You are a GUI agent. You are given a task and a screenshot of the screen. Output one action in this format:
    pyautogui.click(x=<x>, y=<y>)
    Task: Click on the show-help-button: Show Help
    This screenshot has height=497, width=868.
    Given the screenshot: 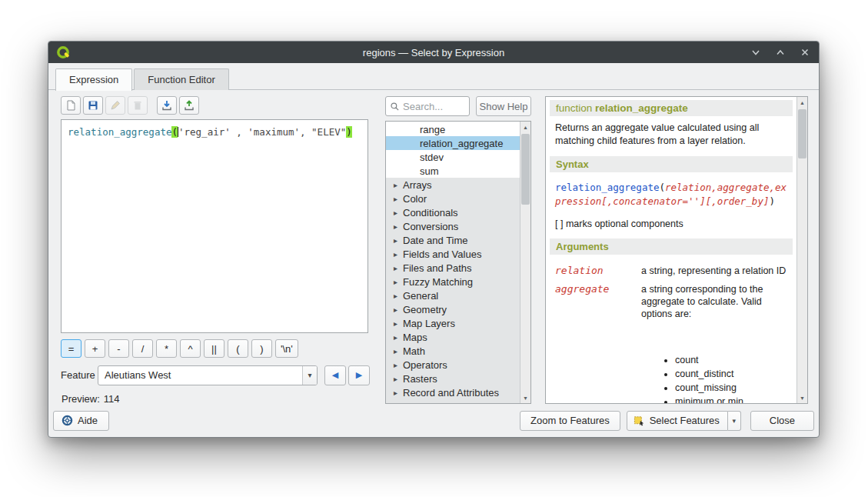 What is the action you would take?
    pyautogui.click(x=504, y=106)
    